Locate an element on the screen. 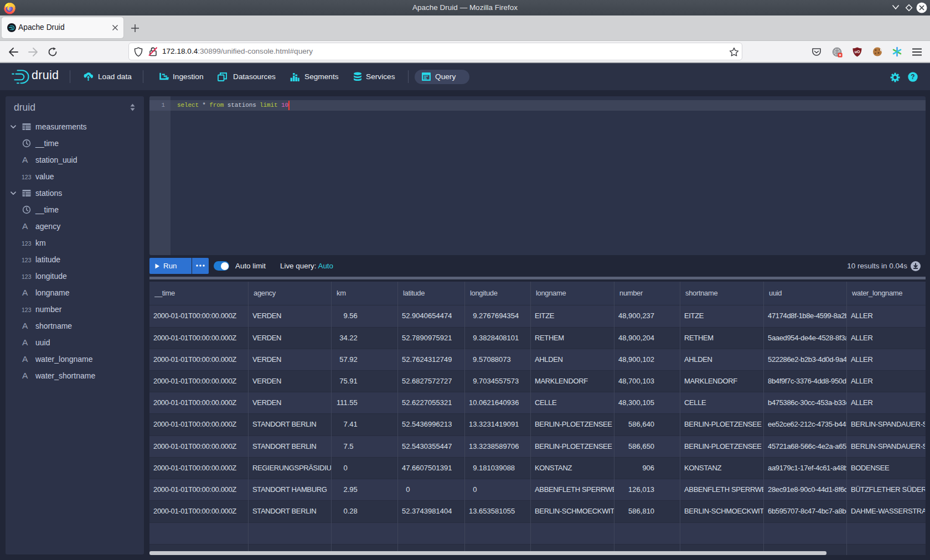 The height and width of the screenshot is (560, 930). svg-text: uO is located at coordinates (857, 52).